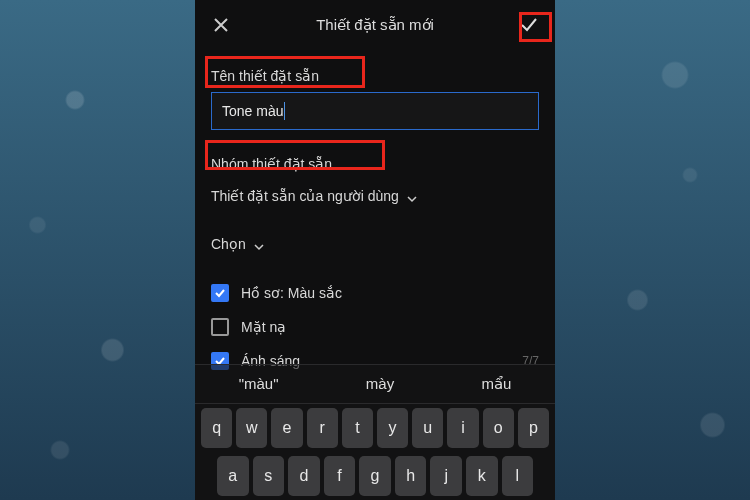 The height and width of the screenshot is (500, 750). I want to click on key-q: q, so click(216, 428).